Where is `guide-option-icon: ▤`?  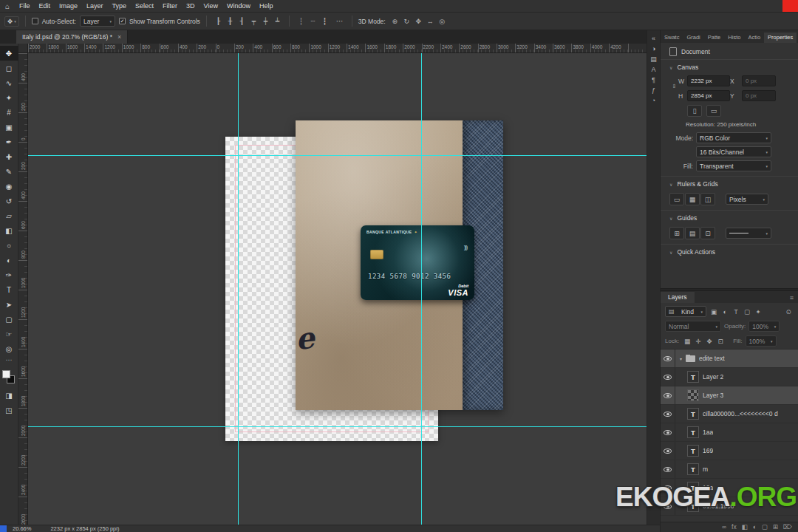 guide-option-icon: ▤ is located at coordinates (692, 233).